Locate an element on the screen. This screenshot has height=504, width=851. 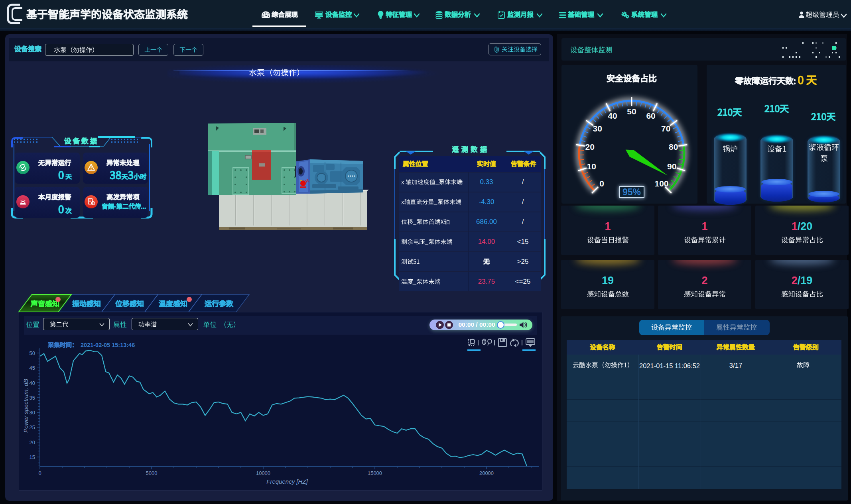
svg-text: 80 is located at coordinates (673, 147).